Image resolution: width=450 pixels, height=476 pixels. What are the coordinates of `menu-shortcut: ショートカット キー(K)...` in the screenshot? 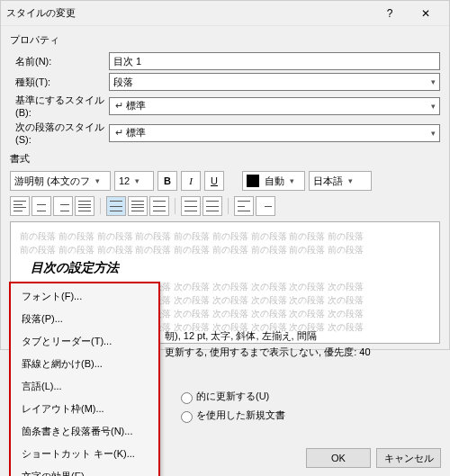 It's located at (85, 454).